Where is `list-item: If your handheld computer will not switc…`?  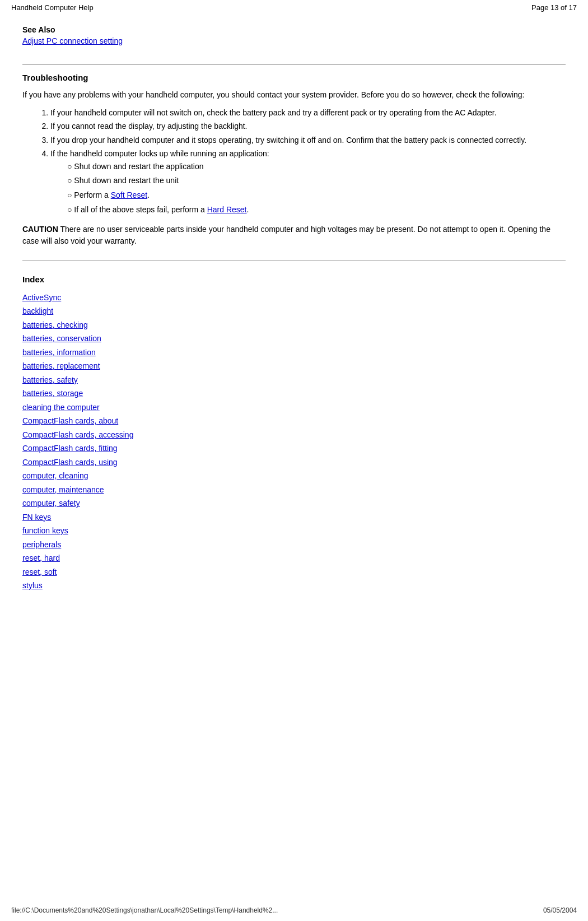 list-item: If your handheld computer will not switc… is located at coordinates (308, 113).